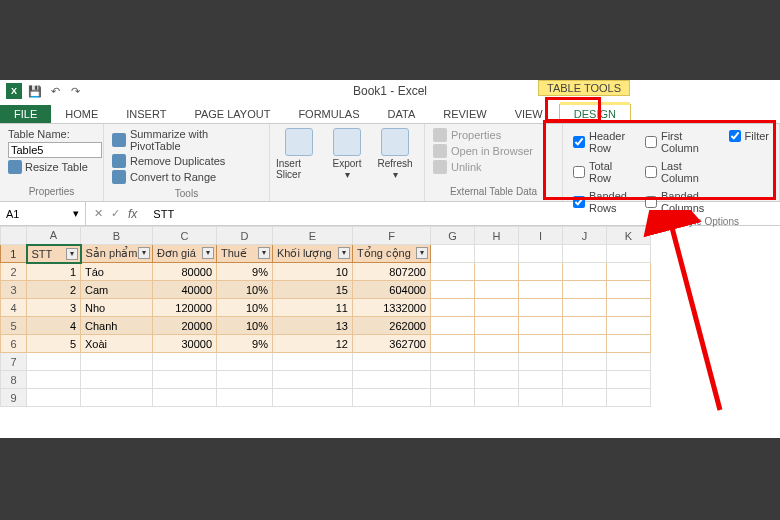 The height and width of the screenshot is (520, 780). What do you see at coordinates (682, 172) in the screenshot?
I see `last-column-checkbox: Last Column` at bounding box center [682, 172].